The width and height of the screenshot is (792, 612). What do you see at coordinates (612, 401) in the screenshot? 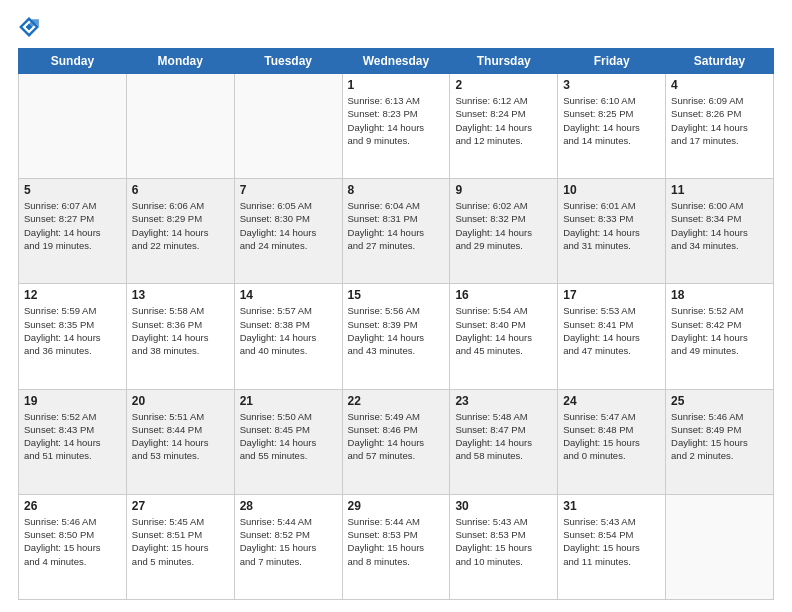
I see `day-number: 24` at bounding box center [612, 401].